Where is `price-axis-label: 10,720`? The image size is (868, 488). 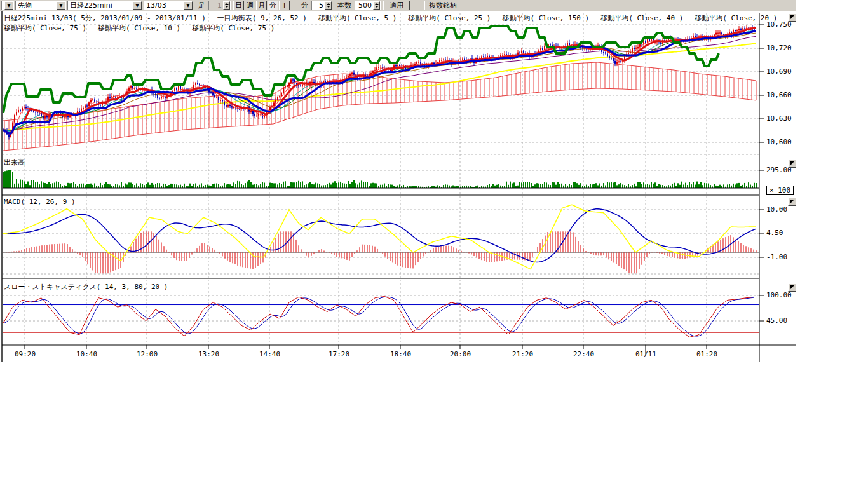
price-axis-label: 10,720 is located at coordinates (779, 48).